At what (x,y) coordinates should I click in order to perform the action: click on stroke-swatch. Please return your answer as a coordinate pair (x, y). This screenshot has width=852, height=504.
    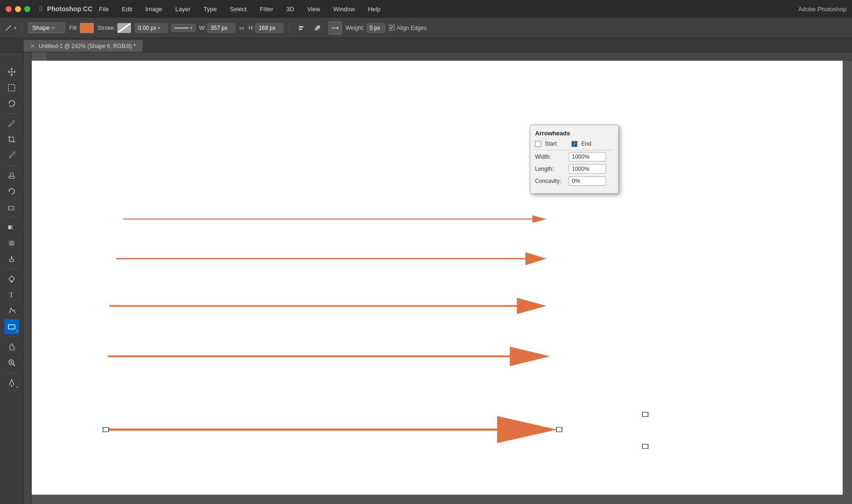
    Looking at the image, I should click on (124, 28).